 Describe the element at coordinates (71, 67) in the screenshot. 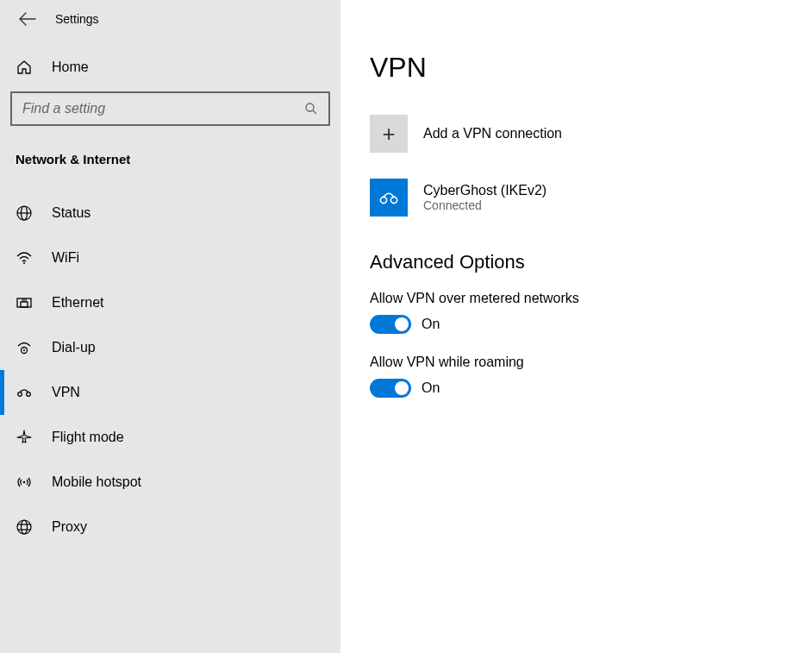

I see `home-label: Home` at that location.